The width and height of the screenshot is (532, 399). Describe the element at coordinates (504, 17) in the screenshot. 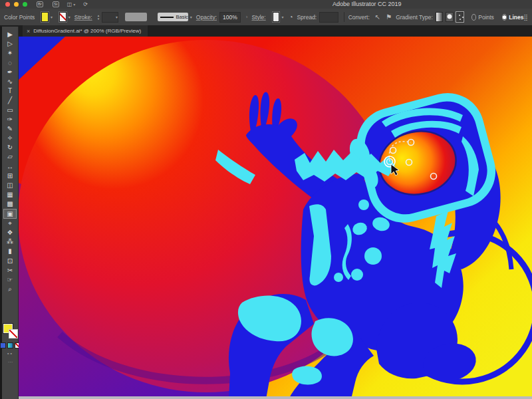

I see `lines-radio` at that location.